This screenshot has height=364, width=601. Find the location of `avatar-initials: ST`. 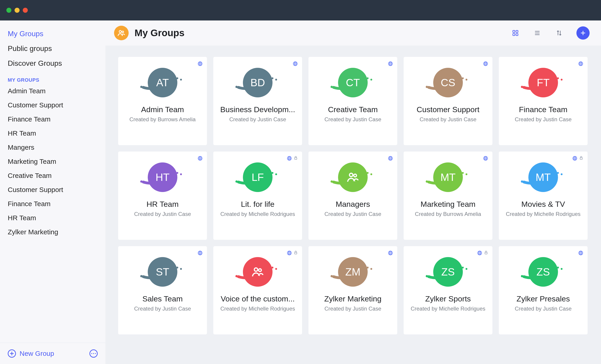

avatar-initials: ST is located at coordinates (162, 272).